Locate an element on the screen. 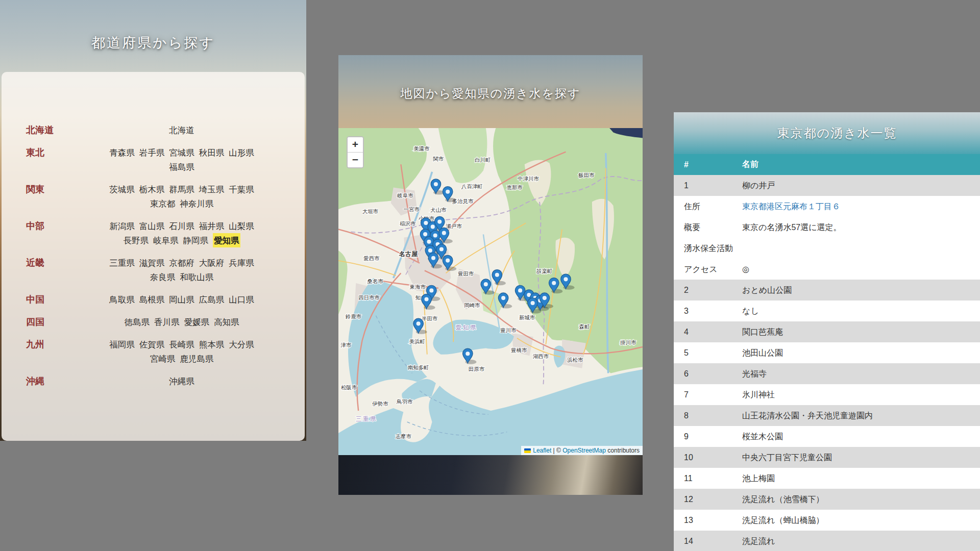 This screenshot has width=980, height=551. map-place-label: 岡崎市 is located at coordinates (472, 305).